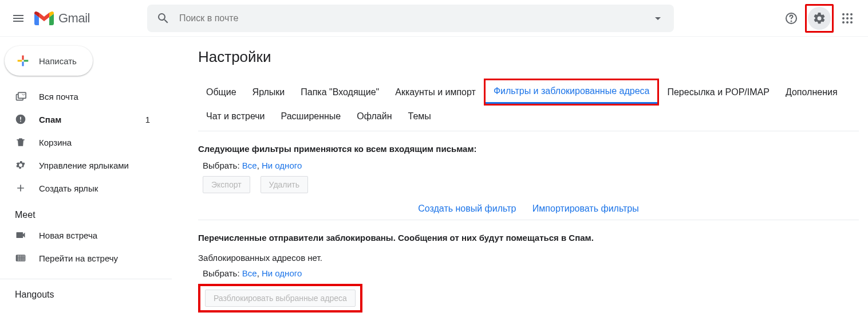  I want to click on warning-icon, so click(21, 119).